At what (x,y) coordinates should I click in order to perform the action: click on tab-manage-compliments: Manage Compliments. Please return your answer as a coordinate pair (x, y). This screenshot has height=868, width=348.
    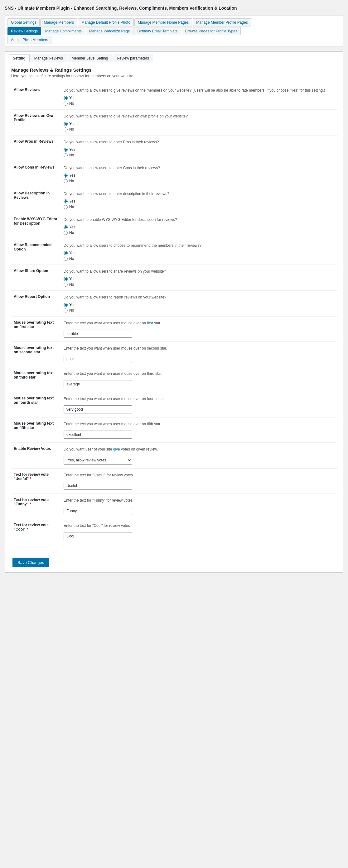
    Looking at the image, I should click on (63, 31).